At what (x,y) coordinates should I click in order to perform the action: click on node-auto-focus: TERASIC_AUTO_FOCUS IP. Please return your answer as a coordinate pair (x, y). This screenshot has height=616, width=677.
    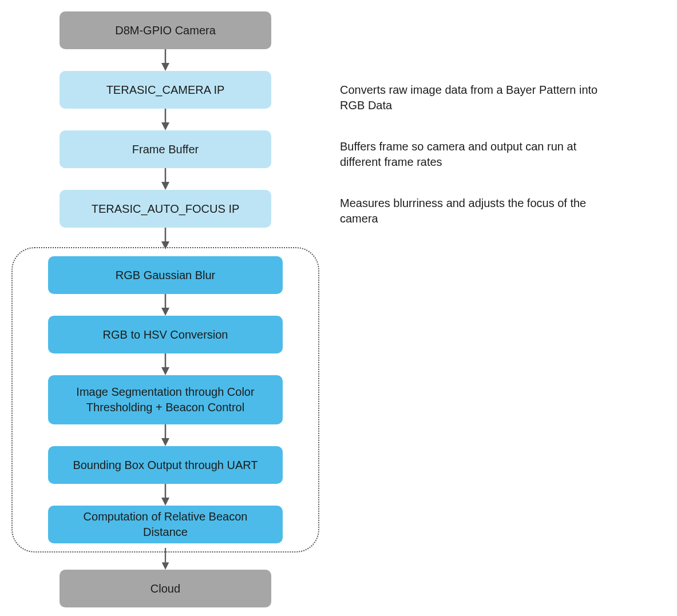
    Looking at the image, I should click on (165, 209).